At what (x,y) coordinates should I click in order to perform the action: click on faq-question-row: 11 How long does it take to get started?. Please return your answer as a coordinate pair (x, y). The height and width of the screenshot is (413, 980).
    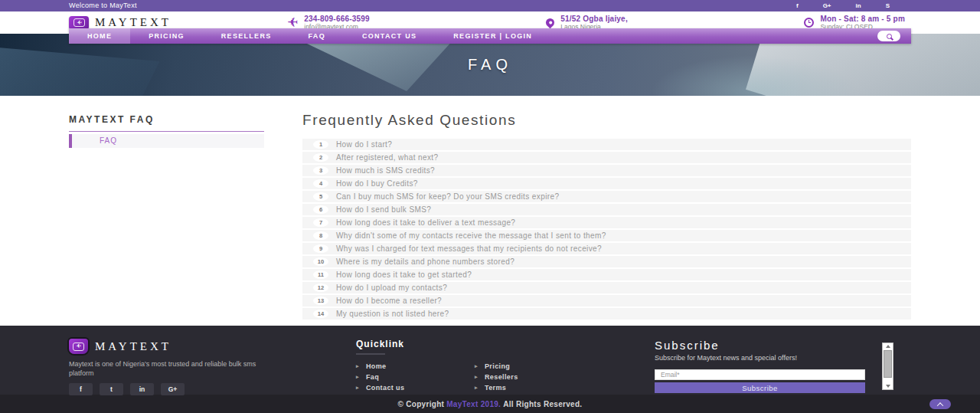
    Looking at the image, I should click on (606, 274).